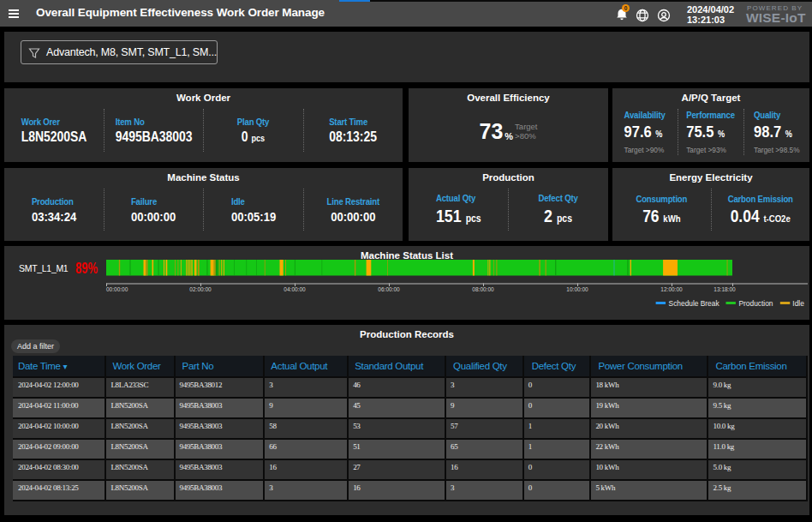 The height and width of the screenshot is (522, 812). I want to click on svg-text: 10:00:00, so click(577, 290).